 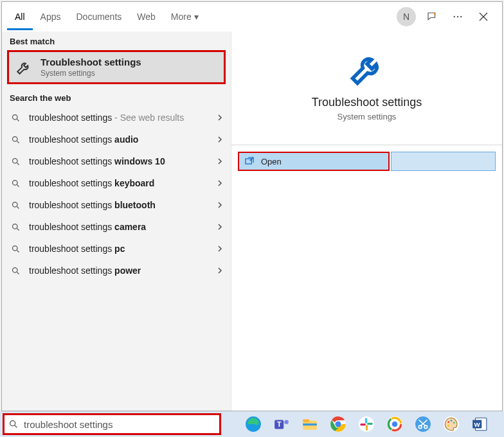 I want to click on open-button: Open, so click(x=314, y=161).